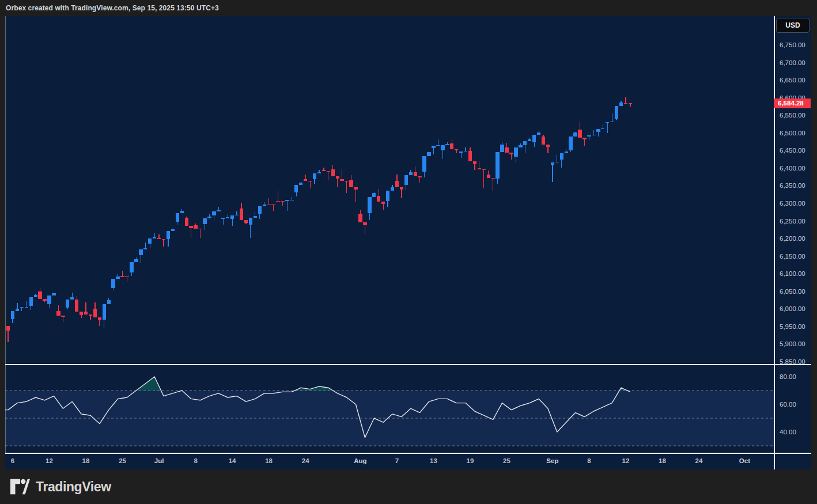  I want to click on price-tick-label: 6,000.00, so click(793, 309).